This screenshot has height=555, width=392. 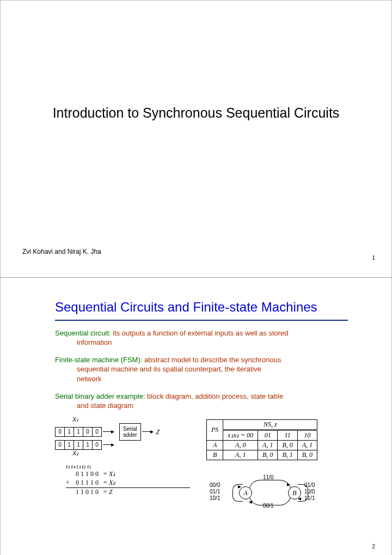 I want to click on term: Serial binary adder example:, so click(x=100, y=397).